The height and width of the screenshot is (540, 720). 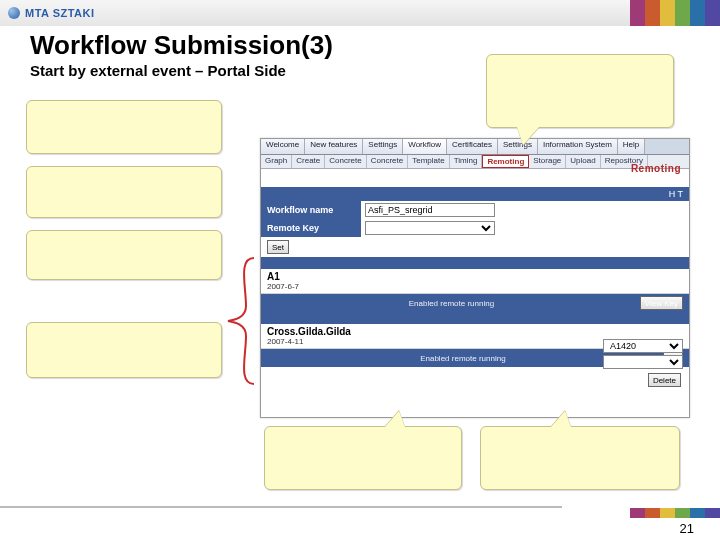 What do you see at coordinates (383, 146) in the screenshot?
I see `tab-settings-a: Settings` at bounding box center [383, 146].